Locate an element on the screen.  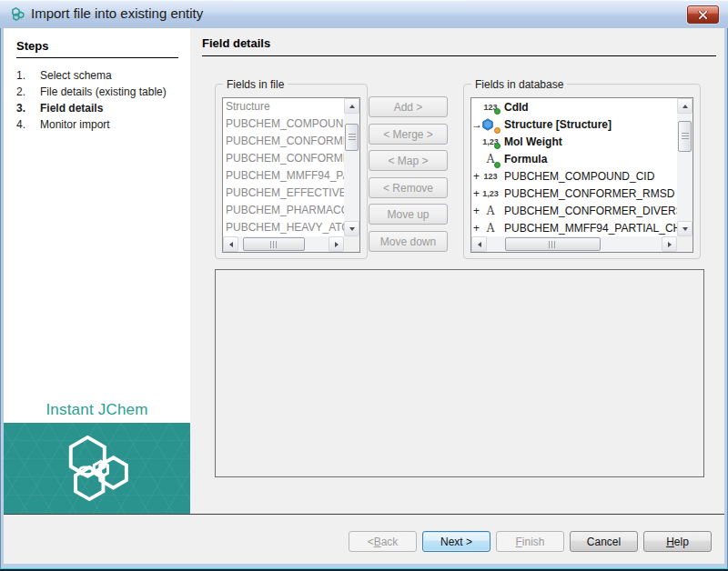
file-list-vertical-scrollbar is located at coordinates (351, 167).